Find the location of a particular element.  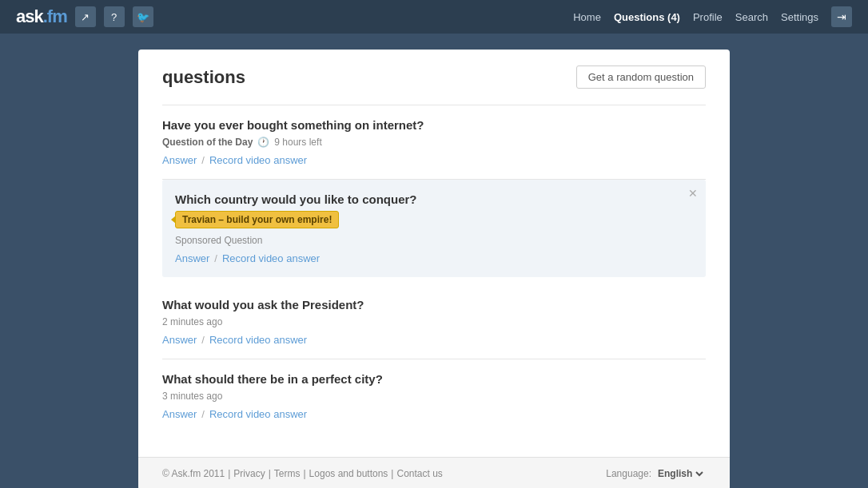

nav-home: Home is located at coordinates (587, 18).